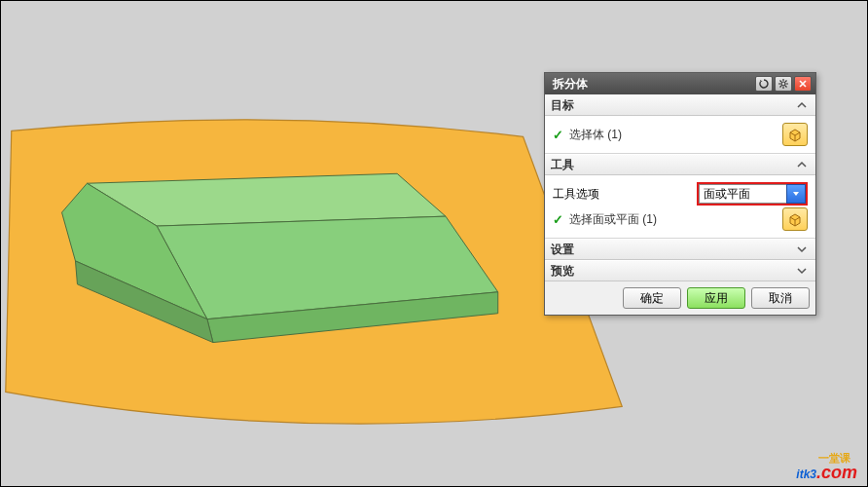 This screenshot has height=487, width=868. I want to click on watermark-tag: 一堂课, so click(835, 458).